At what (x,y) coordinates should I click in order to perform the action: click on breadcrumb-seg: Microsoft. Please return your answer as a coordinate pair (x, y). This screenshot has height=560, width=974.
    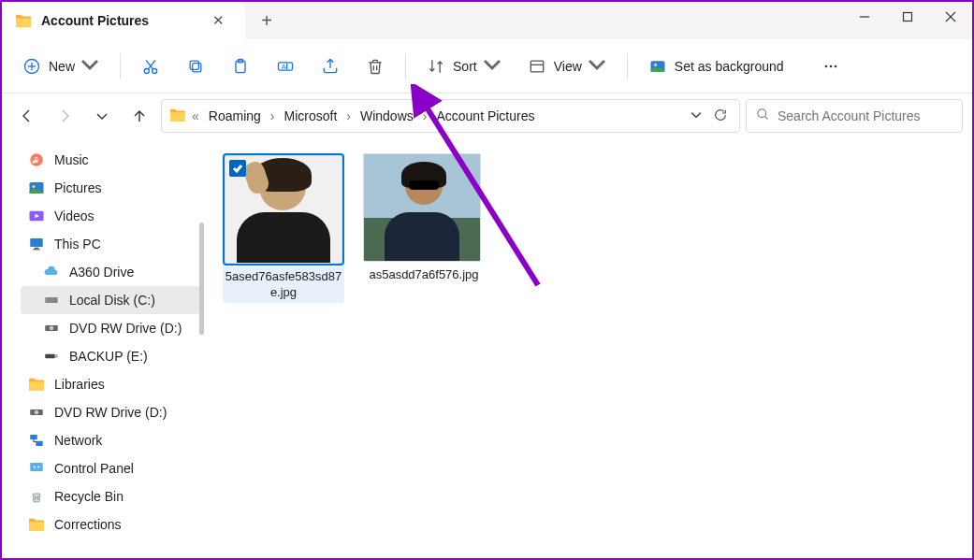
    Looking at the image, I should click on (311, 116).